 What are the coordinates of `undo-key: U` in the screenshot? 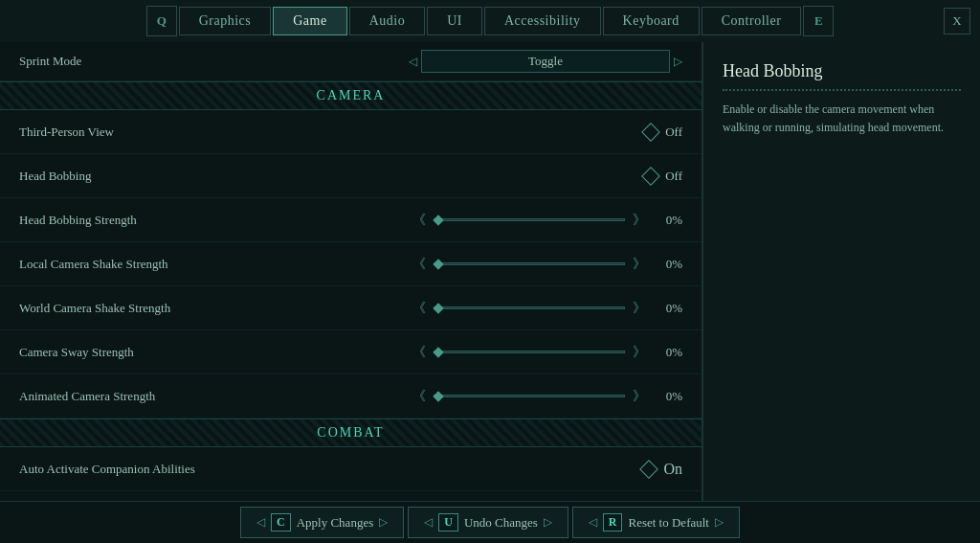 It's located at (448, 523).